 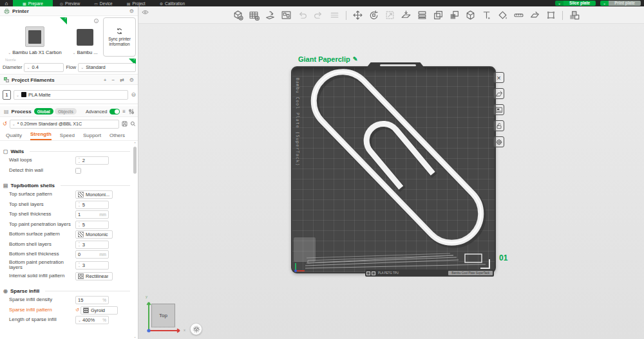 I want to click on params-scrollbar: ⌃ ⌄, so click(x=135, y=240).